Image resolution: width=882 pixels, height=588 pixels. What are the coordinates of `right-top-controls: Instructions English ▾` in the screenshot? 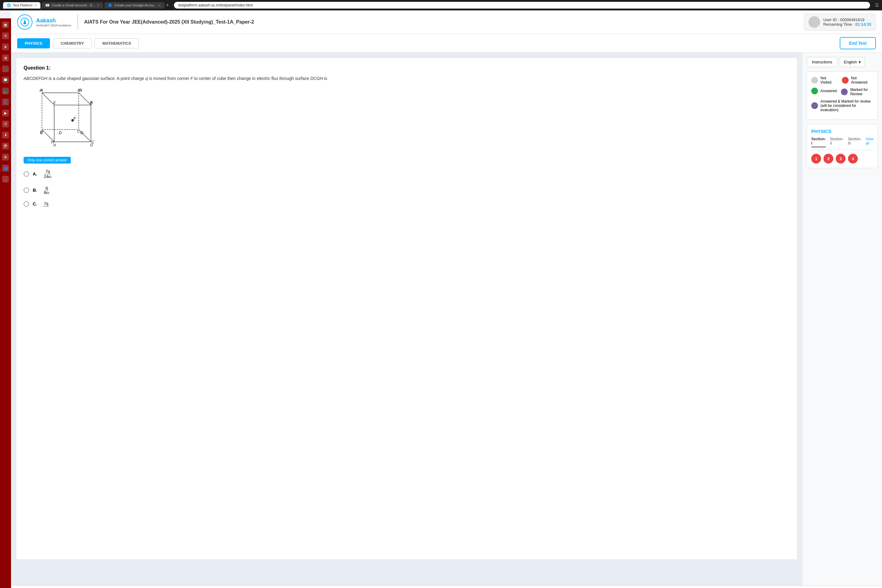 It's located at (842, 62).